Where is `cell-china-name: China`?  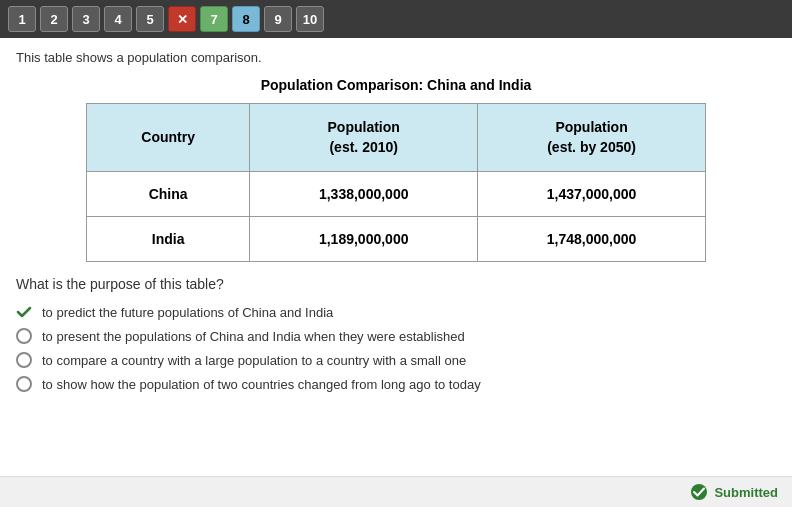
cell-china-name: China is located at coordinates (168, 194).